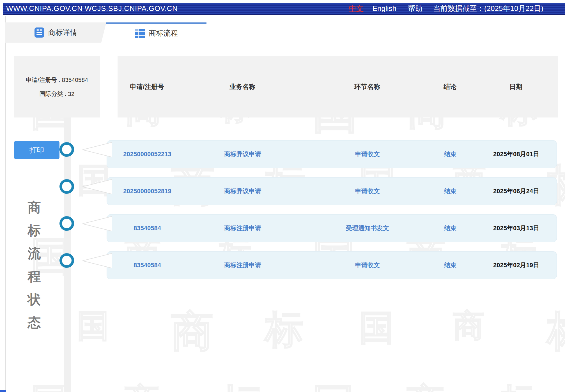 Image resolution: width=565 pixels, height=392 pixels. Describe the element at coordinates (367, 87) in the screenshot. I see `col-header-step: 环节名称` at that location.